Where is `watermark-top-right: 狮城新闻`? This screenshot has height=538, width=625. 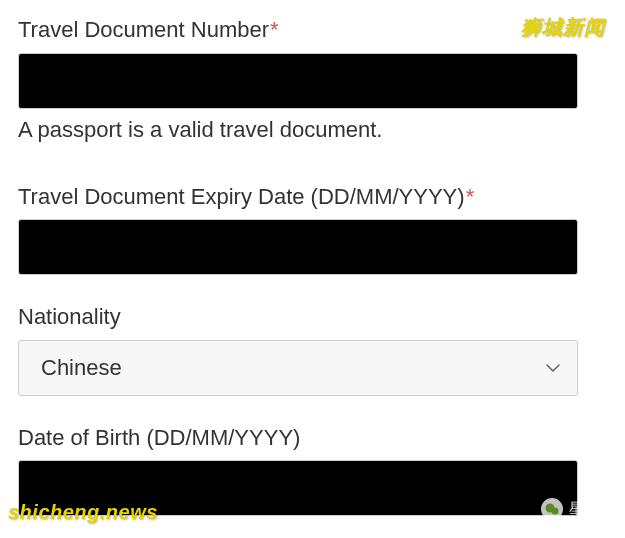 watermark-top-right: 狮城新闻 is located at coordinates (563, 28).